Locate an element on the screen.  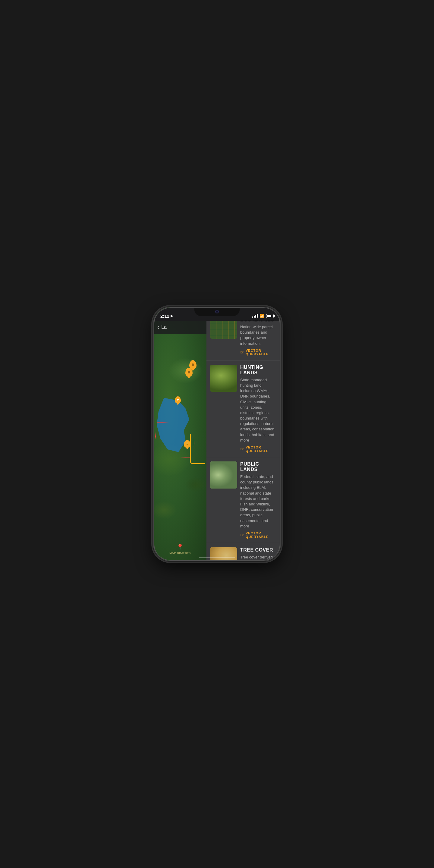
back-chevron-icon: ‹ is located at coordinates (158, 328).